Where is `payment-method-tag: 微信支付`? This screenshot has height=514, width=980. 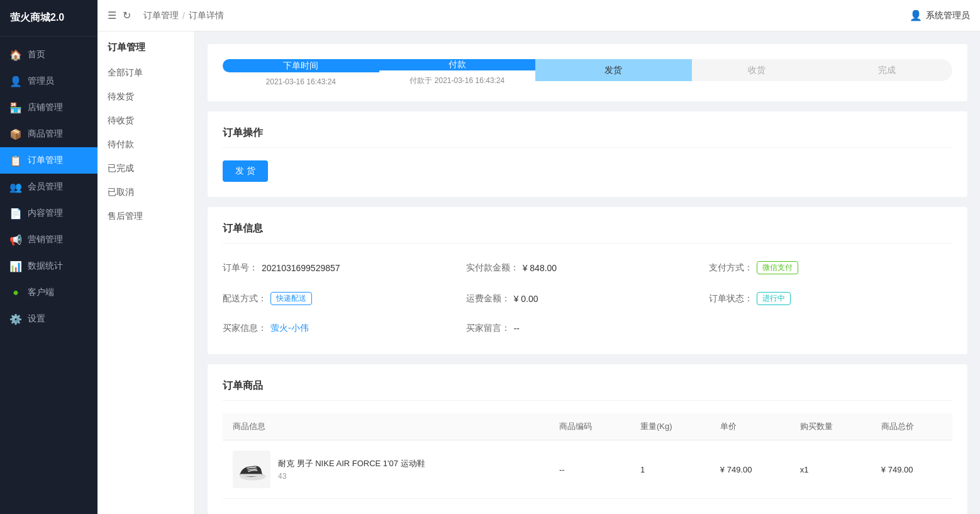 payment-method-tag: 微信支付 is located at coordinates (777, 268).